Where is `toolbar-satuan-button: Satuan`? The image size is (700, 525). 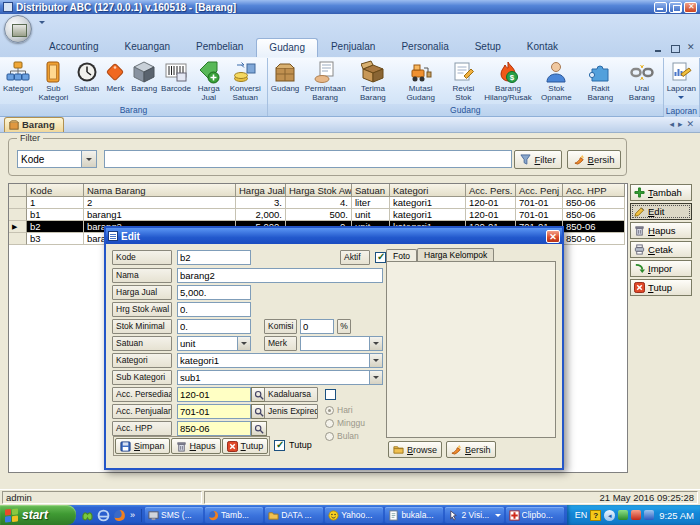
toolbar-satuan-button: Satuan is located at coordinates (86, 77).